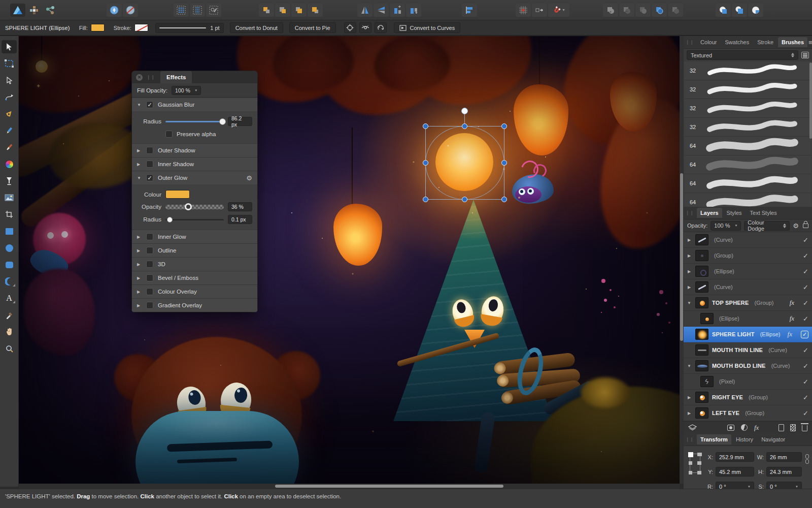  I want to click on selection-bounding-box, so click(465, 163).